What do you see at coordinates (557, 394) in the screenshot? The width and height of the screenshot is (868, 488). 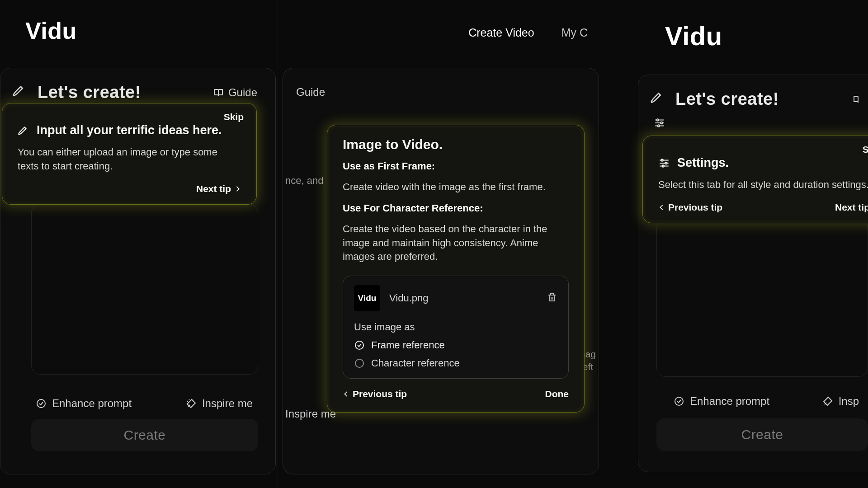 I see `done-button: Done` at bounding box center [557, 394].